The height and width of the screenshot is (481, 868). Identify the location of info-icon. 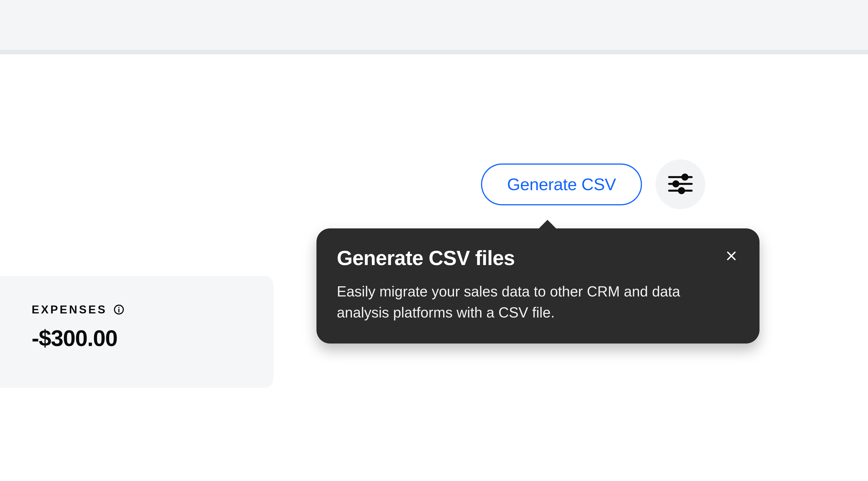
(119, 309).